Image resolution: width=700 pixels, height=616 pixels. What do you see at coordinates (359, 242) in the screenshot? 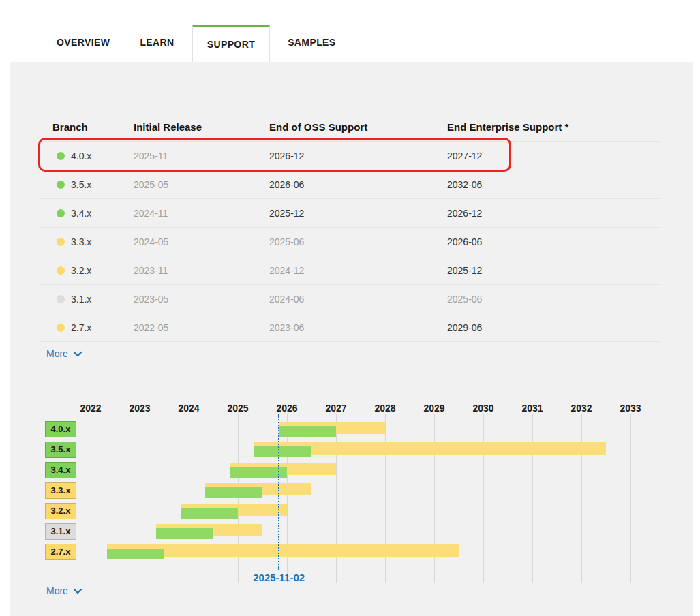
I see `end-oss-support-value: 2025-06` at bounding box center [359, 242].